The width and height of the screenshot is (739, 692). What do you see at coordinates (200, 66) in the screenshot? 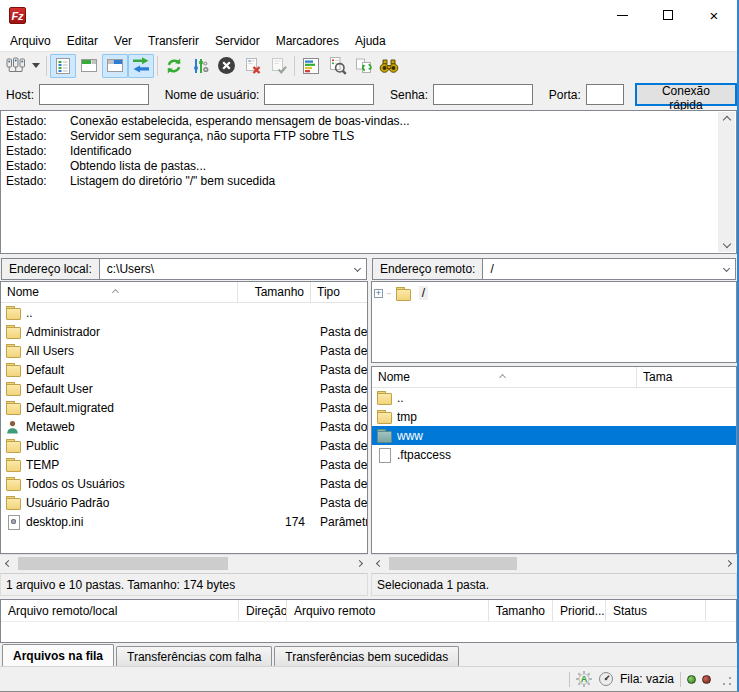
I see `filter-settings-button` at bounding box center [200, 66].